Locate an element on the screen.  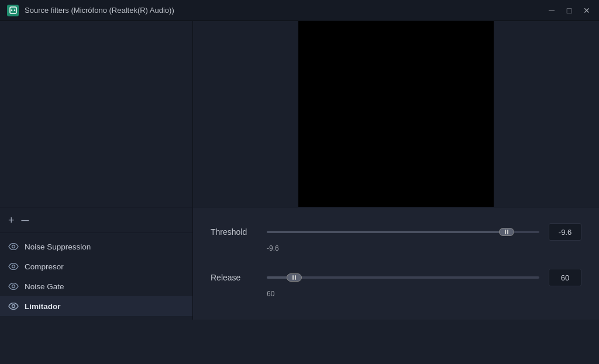
minimize-button: ─ is located at coordinates (552, 11).